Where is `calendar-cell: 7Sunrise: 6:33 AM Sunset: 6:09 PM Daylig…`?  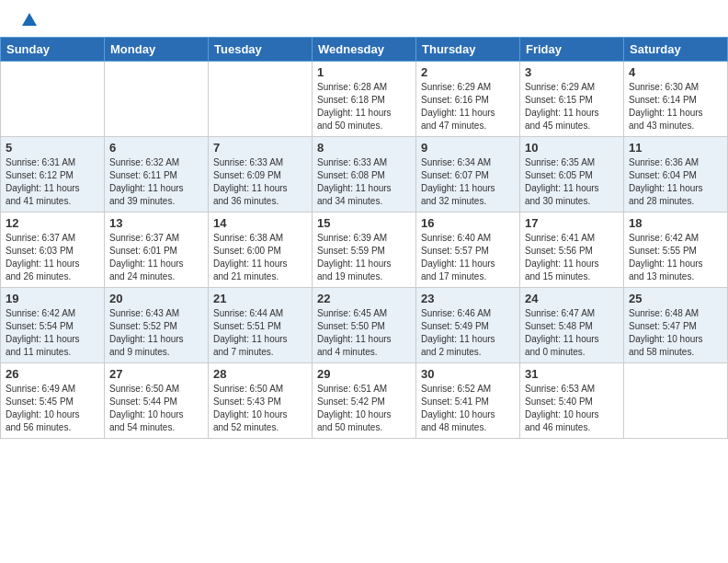 calendar-cell: 7Sunrise: 6:33 AM Sunset: 6:09 PM Daylig… is located at coordinates (261, 175).